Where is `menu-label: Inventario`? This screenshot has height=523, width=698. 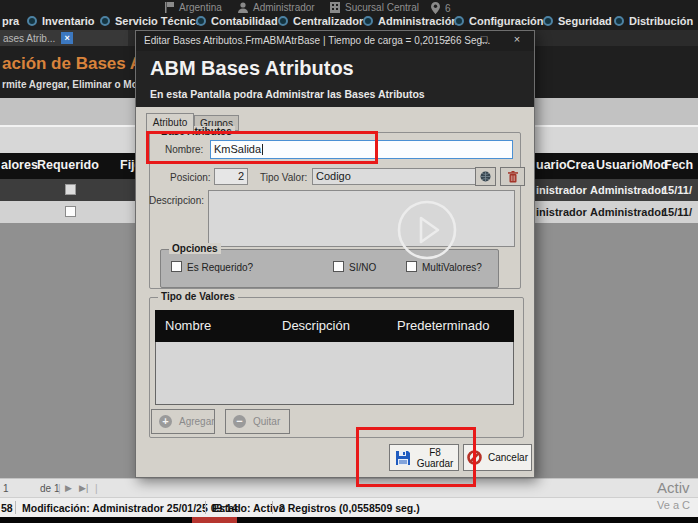
menu-label: Inventario is located at coordinates (68, 21).